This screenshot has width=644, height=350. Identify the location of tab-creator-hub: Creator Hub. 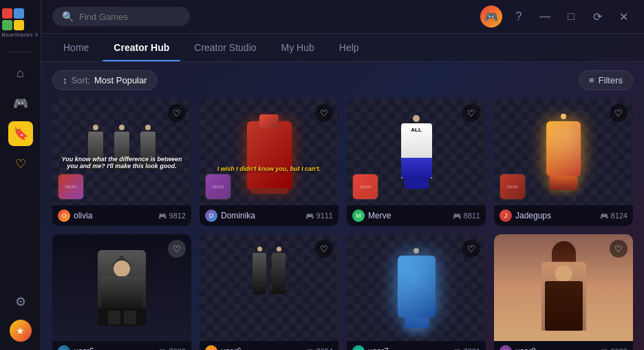
(142, 48).